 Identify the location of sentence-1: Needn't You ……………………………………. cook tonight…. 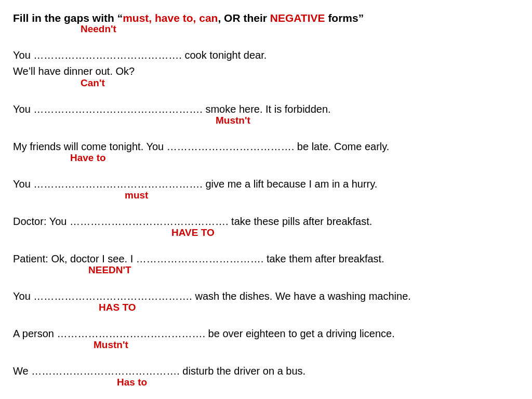
(266, 57).